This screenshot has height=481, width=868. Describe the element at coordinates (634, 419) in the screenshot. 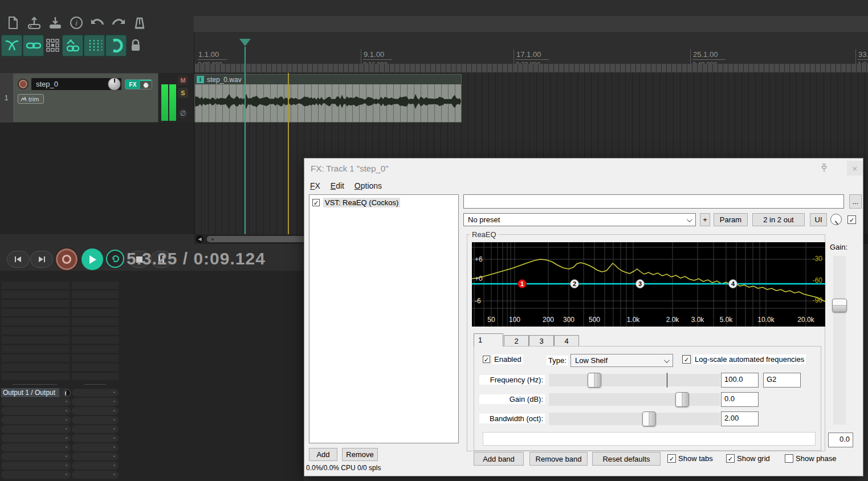

I see `bandwidth-slider` at that location.